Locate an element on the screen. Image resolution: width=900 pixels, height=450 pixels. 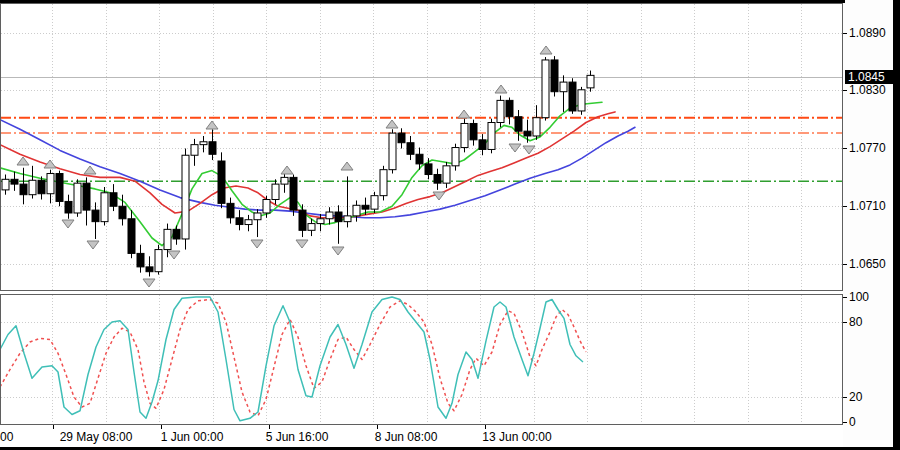
price-axis-label: 1.0710 is located at coordinates (868, 206).